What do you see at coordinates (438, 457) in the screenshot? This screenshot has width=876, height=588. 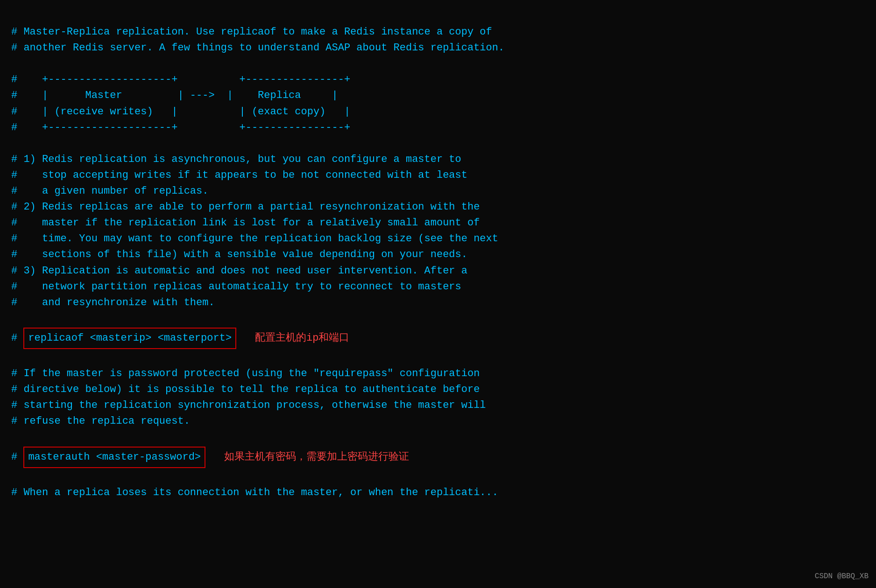 I see `highlighted-line: # masterauth <master-password>如果主机有密码，需要…` at bounding box center [438, 457].